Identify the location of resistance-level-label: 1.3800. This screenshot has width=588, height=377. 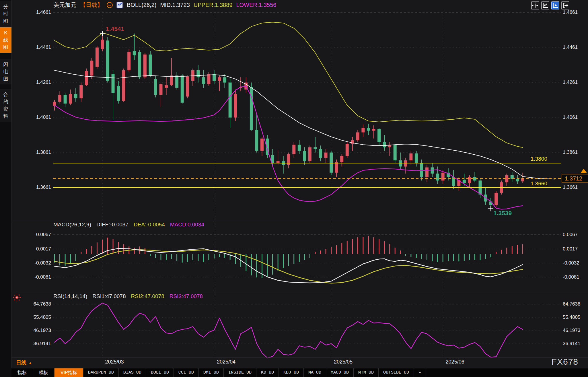
(530, 159).